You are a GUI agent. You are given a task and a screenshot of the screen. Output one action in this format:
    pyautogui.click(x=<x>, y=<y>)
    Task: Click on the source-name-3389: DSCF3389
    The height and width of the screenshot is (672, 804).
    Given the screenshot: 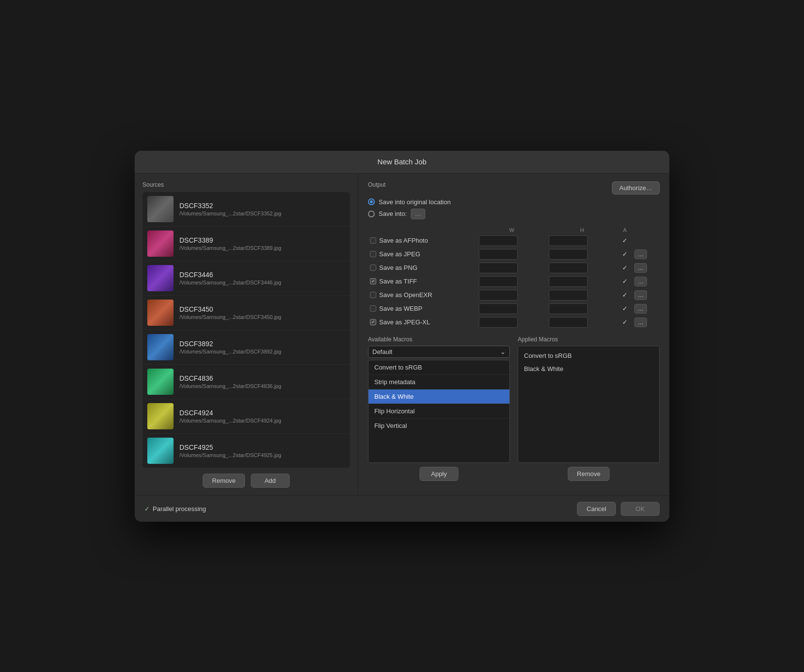 What is the action you would take?
    pyautogui.click(x=230, y=240)
    